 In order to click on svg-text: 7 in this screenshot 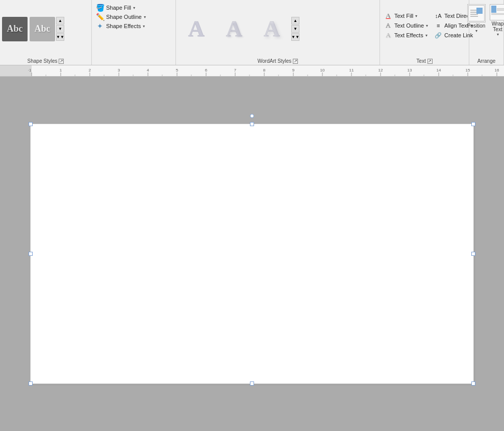, I will do `click(236, 70)`.